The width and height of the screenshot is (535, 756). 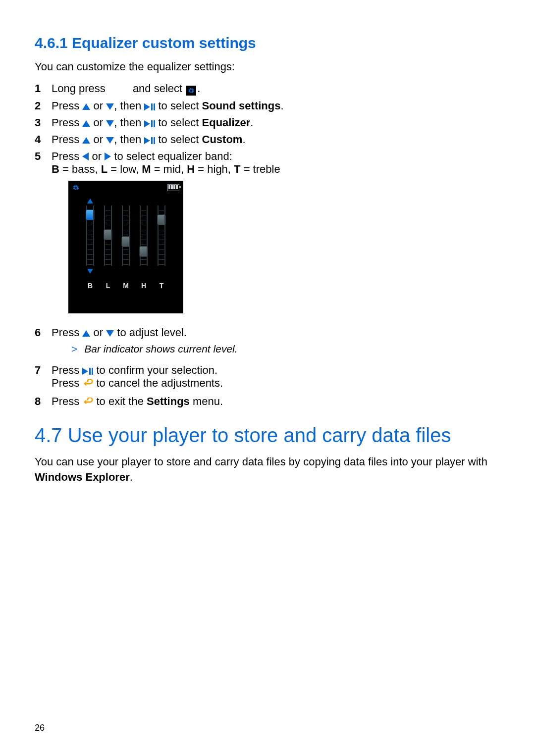 I want to click on text: to adjust level., so click(x=152, y=333).